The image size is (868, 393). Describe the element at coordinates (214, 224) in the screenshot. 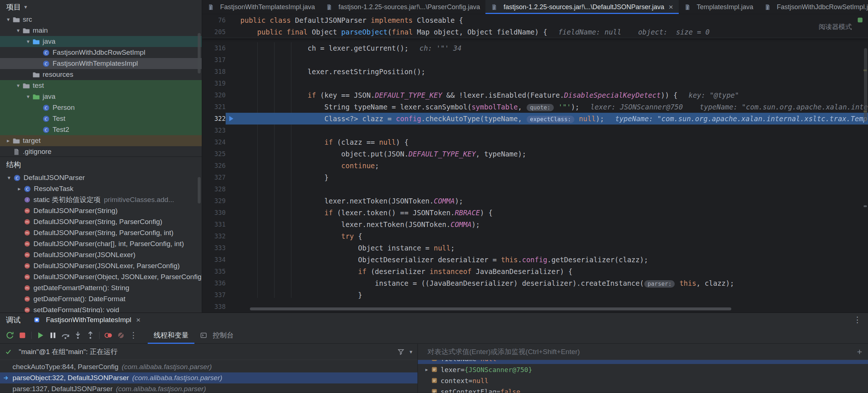

I see `line-number: 331` at that location.